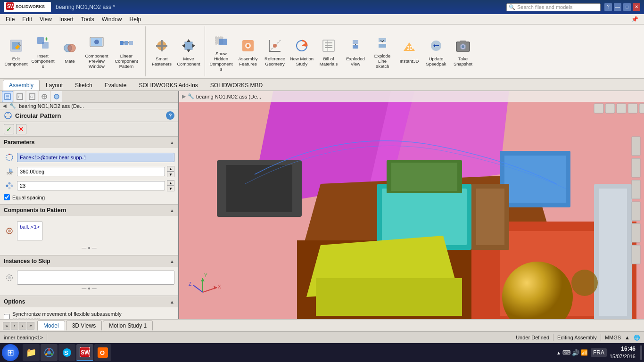 Image resolution: width=644 pixels, height=362 pixels. Describe the element at coordinates (51, 325) in the screenshot. I see `tab-model: Model` at that location.